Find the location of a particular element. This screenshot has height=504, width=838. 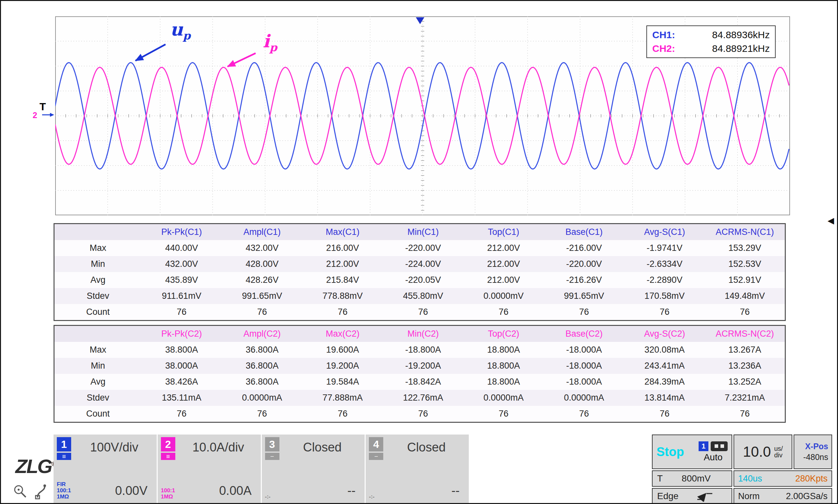

measurement-value: 135.11mA is located at coordinates (181, 398).